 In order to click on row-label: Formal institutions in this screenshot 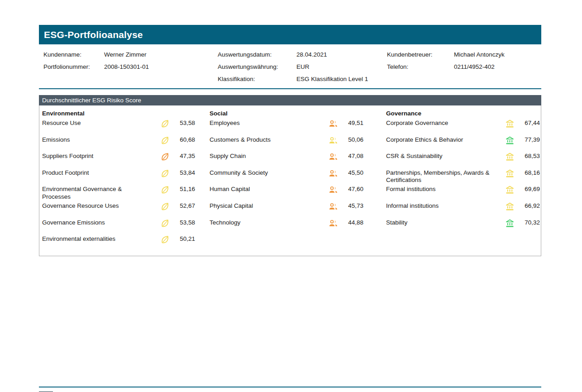, I will do `click(439, 189)`.